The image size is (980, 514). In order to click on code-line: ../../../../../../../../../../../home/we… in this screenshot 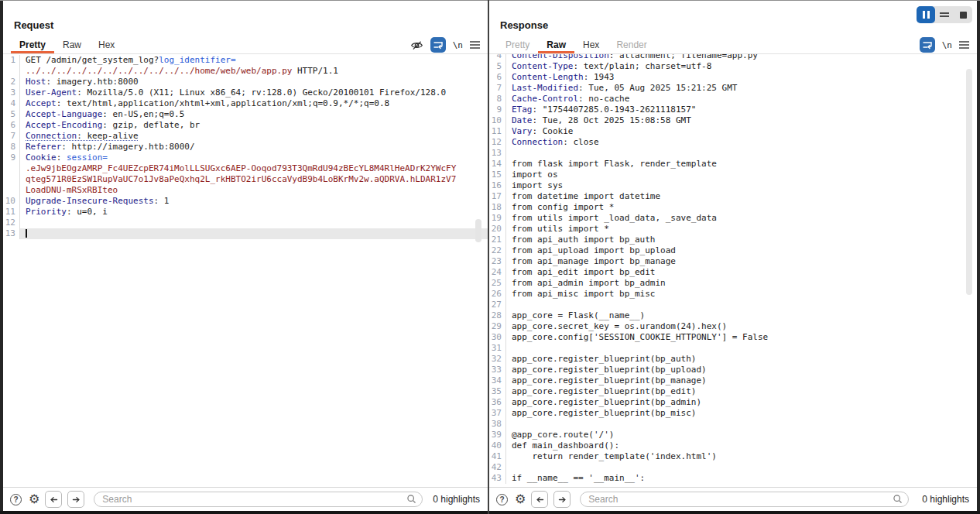, I will do `click(245, 71)`.